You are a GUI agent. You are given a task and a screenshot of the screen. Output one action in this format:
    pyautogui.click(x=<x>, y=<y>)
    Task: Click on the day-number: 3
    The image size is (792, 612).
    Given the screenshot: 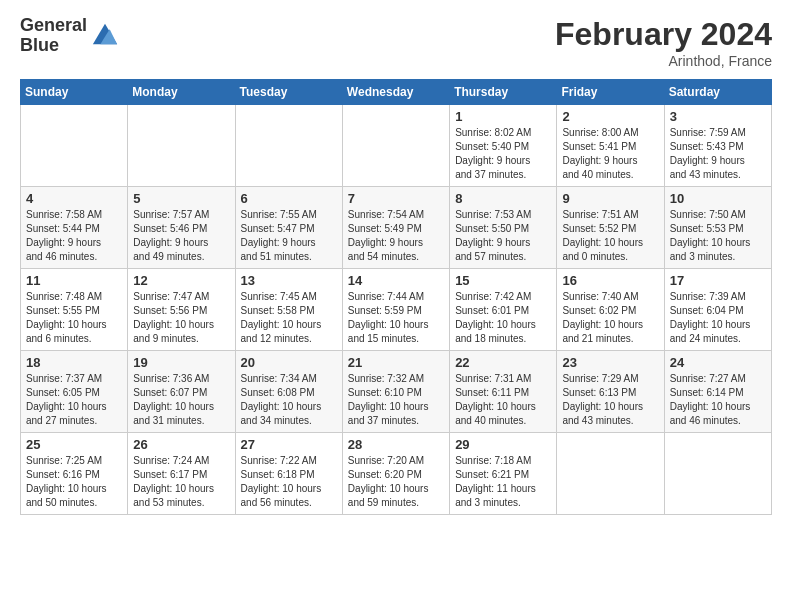 What is the action you would take?
    pyautogui.click(x=718, y=116)
    